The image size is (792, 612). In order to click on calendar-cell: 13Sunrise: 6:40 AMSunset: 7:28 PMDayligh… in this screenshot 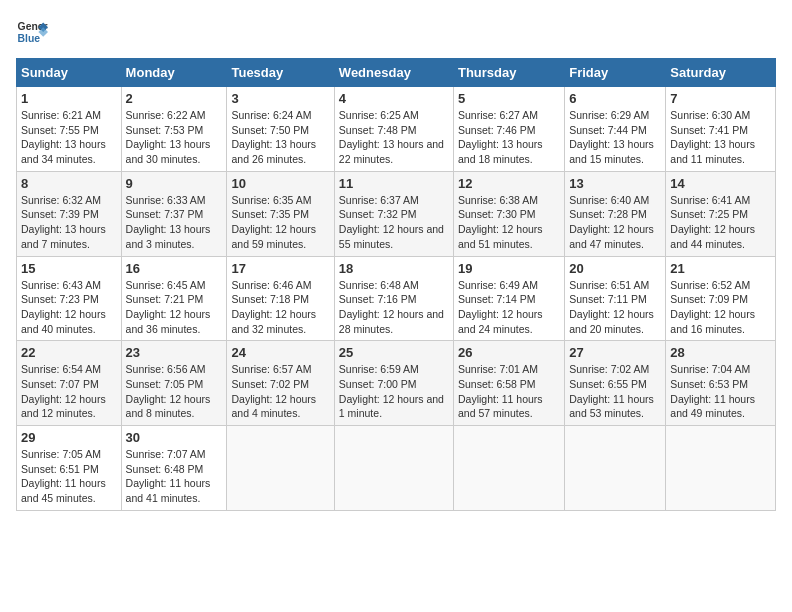, I will do `click(616, 214)`.